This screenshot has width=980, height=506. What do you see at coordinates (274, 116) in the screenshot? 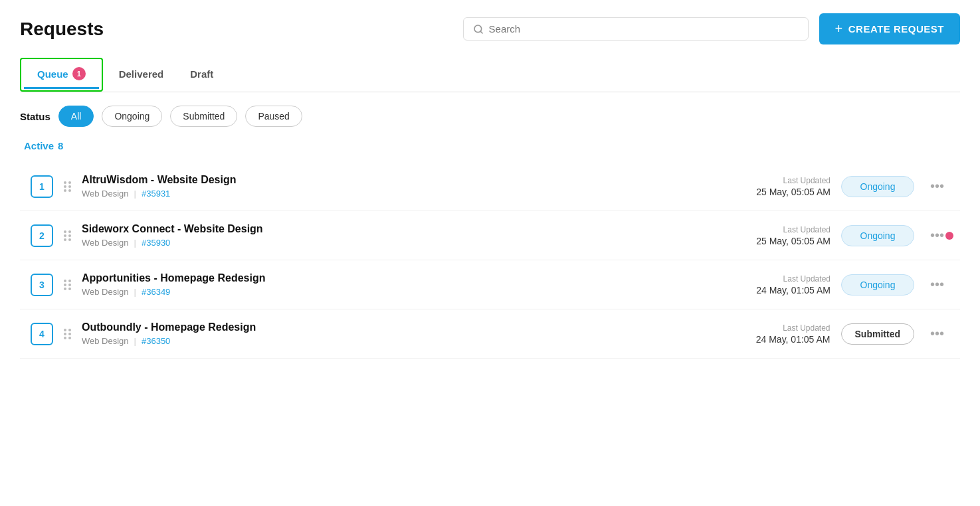
I see `status-filter-paused: Paused` at bounding box center [274, 116].